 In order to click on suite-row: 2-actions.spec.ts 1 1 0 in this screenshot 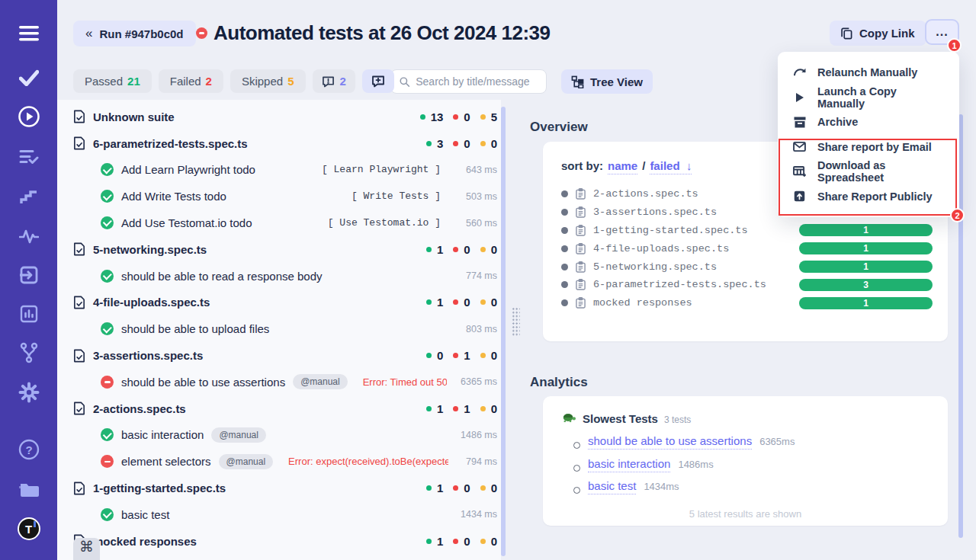, I will do `click(285, 408)`.